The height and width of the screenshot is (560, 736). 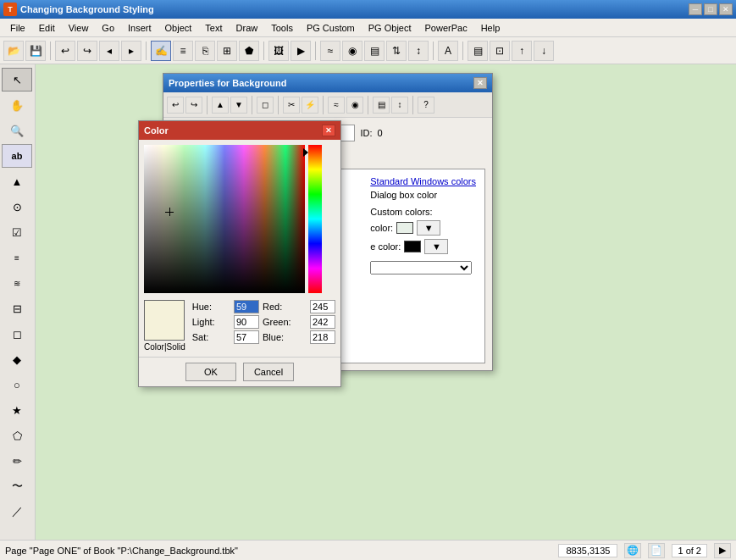 What do you see at coordinates (478, 51) in the screenshot?
I see `tb-tool10: ▤` at bounding box center [478, 51].